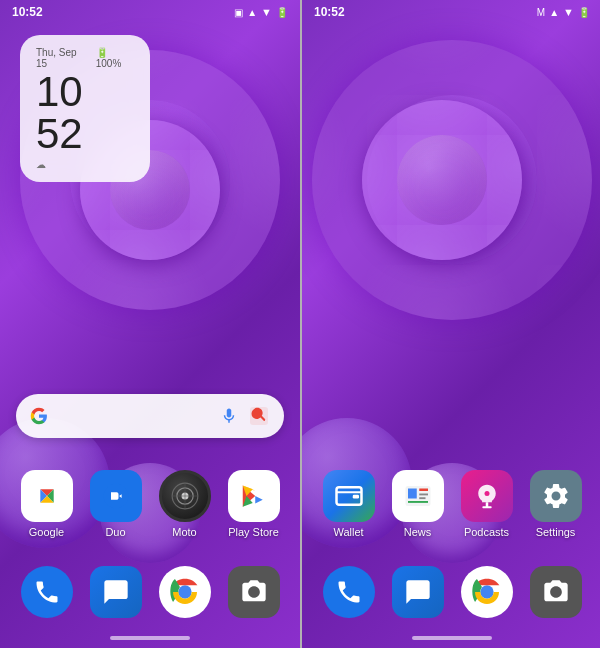  I want to click on home-indicator-right, so click(452, 638).